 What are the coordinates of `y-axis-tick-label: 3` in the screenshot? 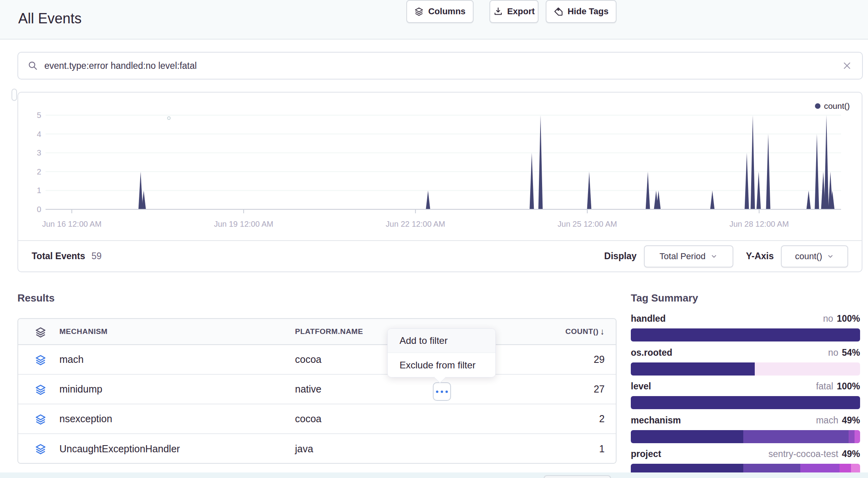 It's located at (33, 153).